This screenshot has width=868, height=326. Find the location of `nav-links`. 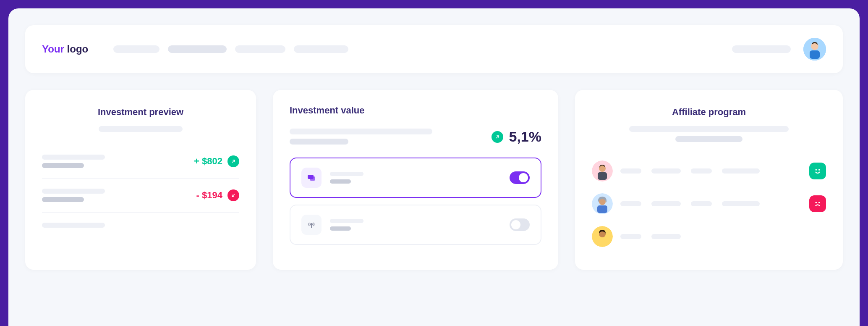

nav-links is located at coordinates (423, 49).